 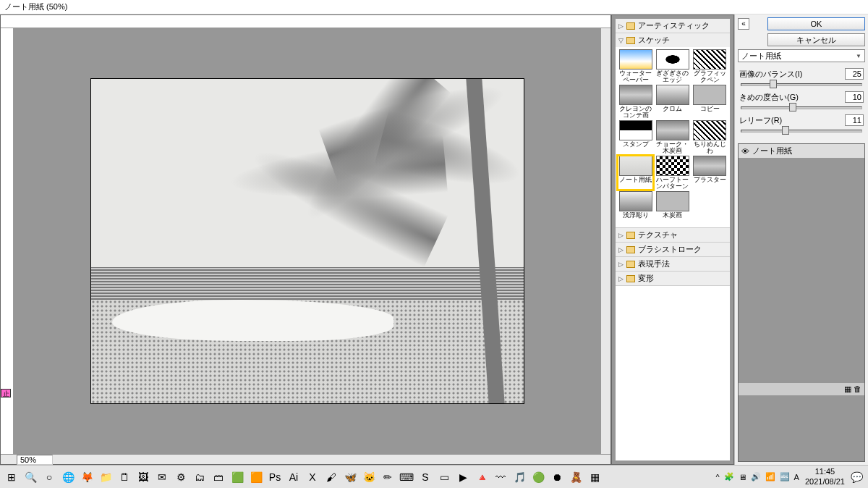 What do you see at coordinates (576, 477) in the screenshot?
I see `taskbar-app-icon: 🧸` at bounding box center [576, 477].